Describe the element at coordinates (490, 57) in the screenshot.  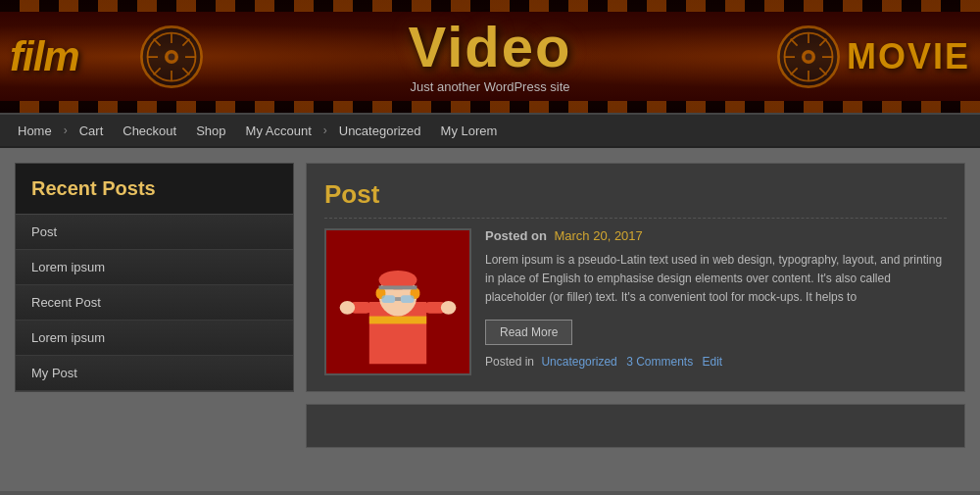
I see `header-center: Video Just another WordPress site` at that location.